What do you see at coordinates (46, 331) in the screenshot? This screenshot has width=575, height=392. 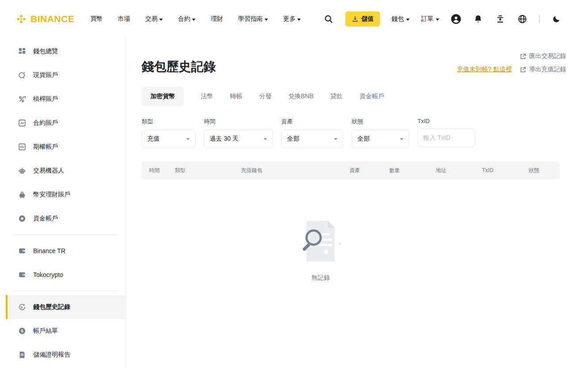 I see `sidebar-item-label: 帳戶結單` at bounding box center [46, 331].